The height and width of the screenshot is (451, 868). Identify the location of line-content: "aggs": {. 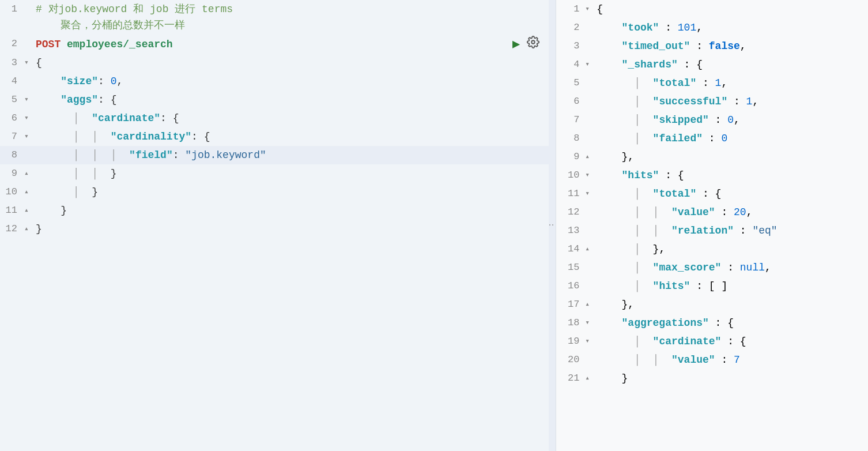
(291, 100).